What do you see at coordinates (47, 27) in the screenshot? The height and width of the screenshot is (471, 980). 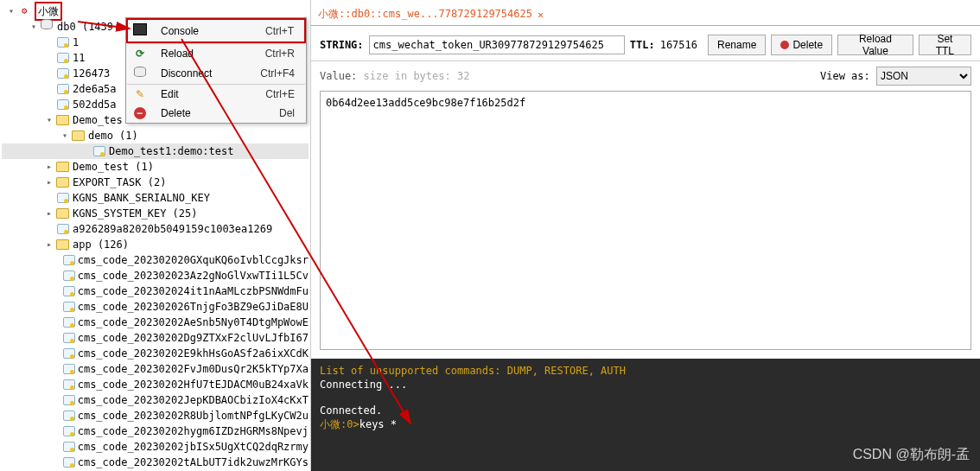 I see `database-icon` at bounding box center [47, 27].